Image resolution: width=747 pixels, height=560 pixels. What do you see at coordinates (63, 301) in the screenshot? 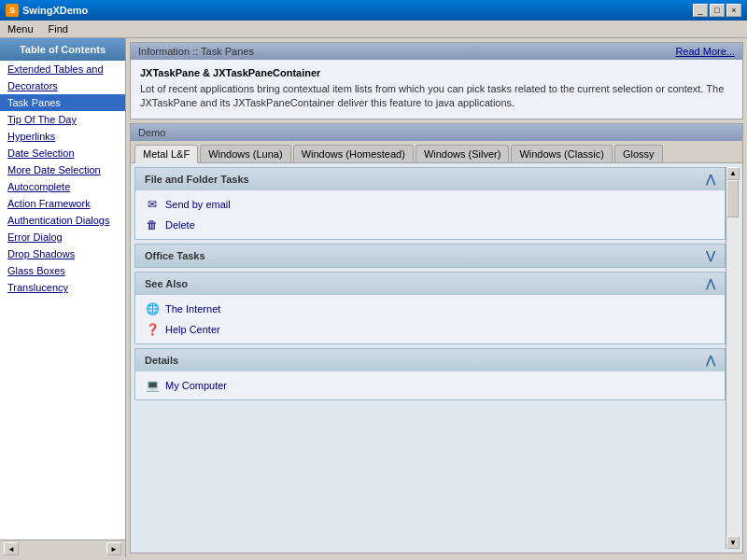
I see `sidebar-items: Extended Tables and Decorators Task Pane…` at bounding box center [63, 301].